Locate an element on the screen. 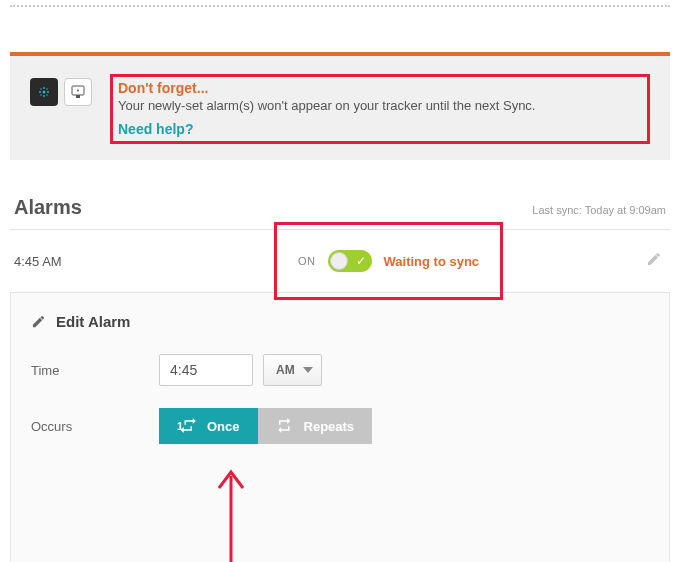 This screenshot has height=562, width=680. edit-alarm-heading: Edit Alarm is located at coordinates (340, 322).